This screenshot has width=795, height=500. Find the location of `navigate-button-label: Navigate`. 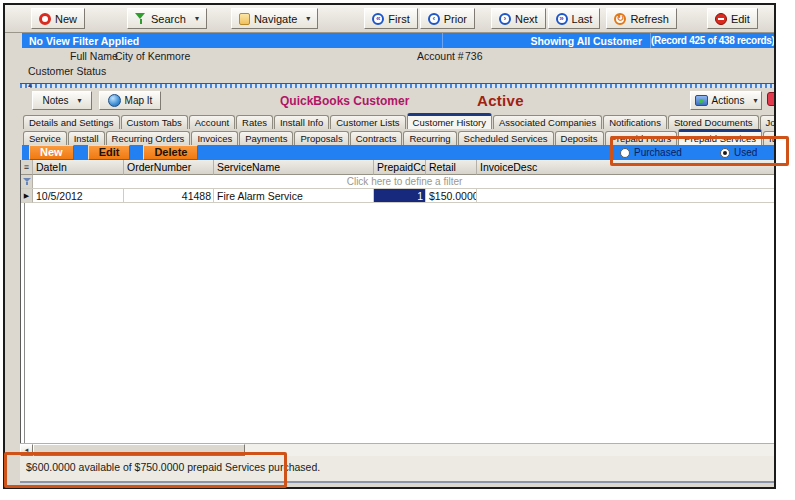

navigate-button-label: Navigate is located at coordinates (276, 19).